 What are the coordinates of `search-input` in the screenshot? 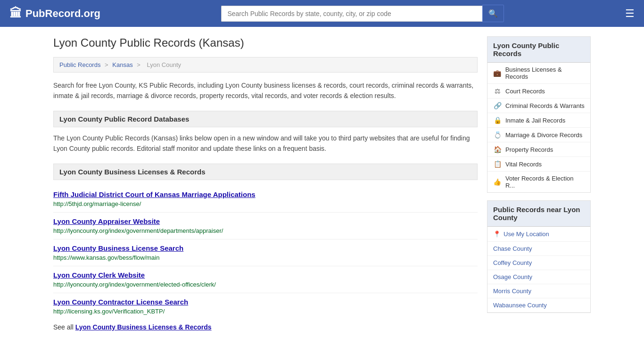 It's located at (352, 14).